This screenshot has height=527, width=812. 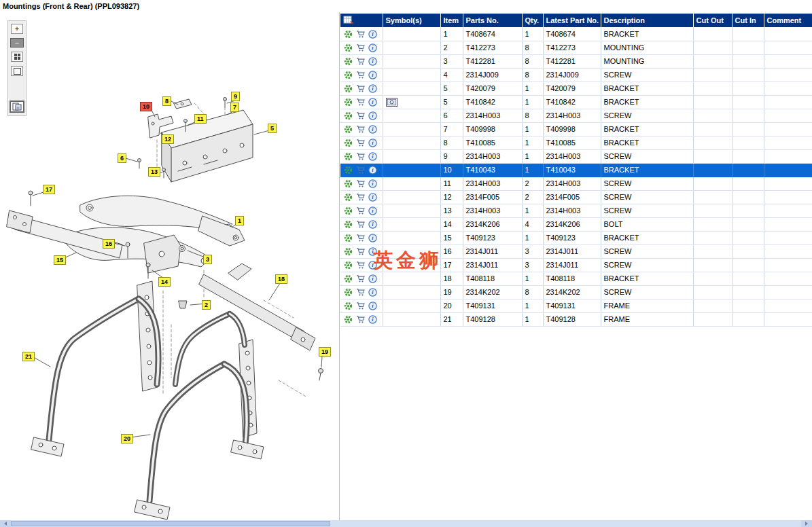 I want to click on table-row: i 7 T409998 1 T409998 BRACKET, so click(x=576, y=129).